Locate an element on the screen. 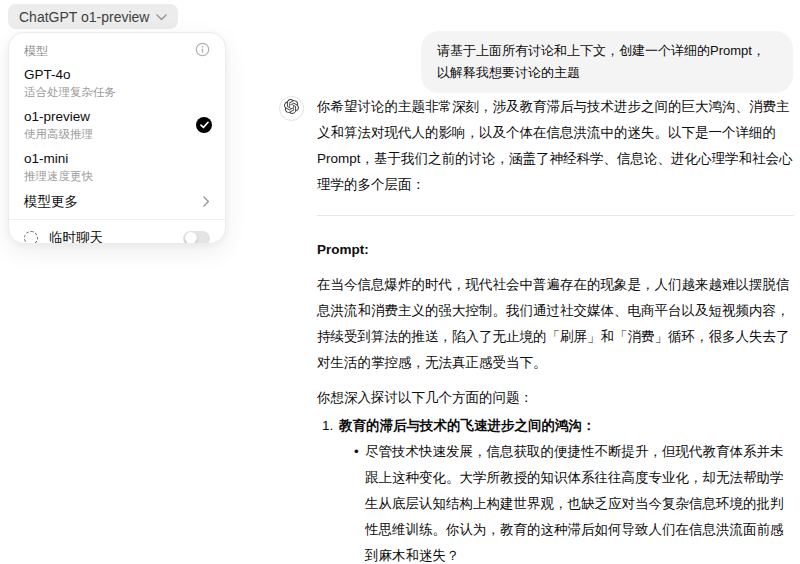 The height and width of the screenshot is (564, 800). model-option-name: o1-preview is located at coordinates (117, 117).